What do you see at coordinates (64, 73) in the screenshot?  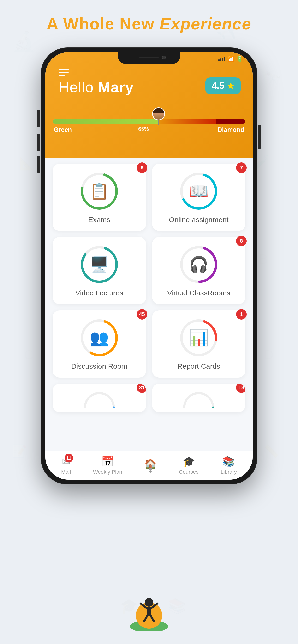 I see `hamburger-menu` at bounding box center [64, 73].